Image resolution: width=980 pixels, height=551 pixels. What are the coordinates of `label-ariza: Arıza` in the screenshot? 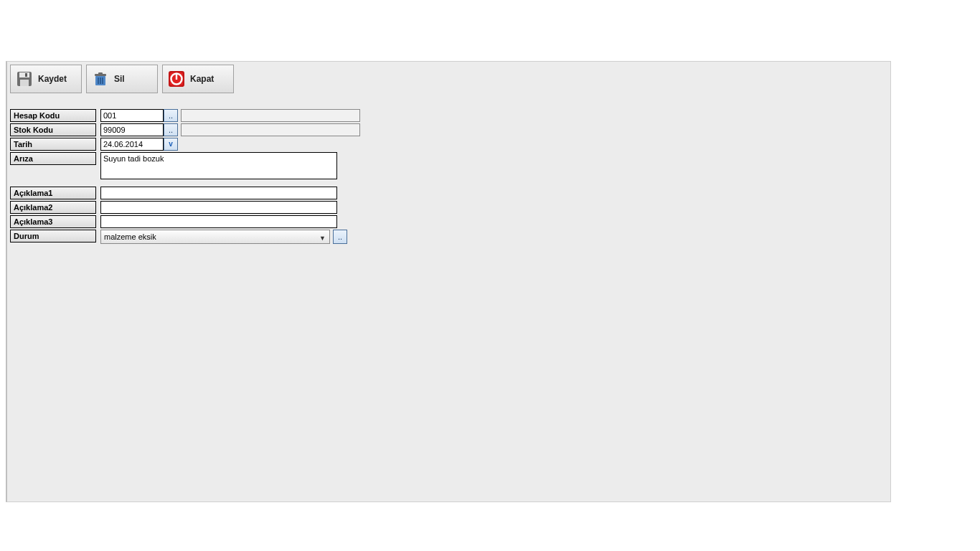 It's located at (53, 159).